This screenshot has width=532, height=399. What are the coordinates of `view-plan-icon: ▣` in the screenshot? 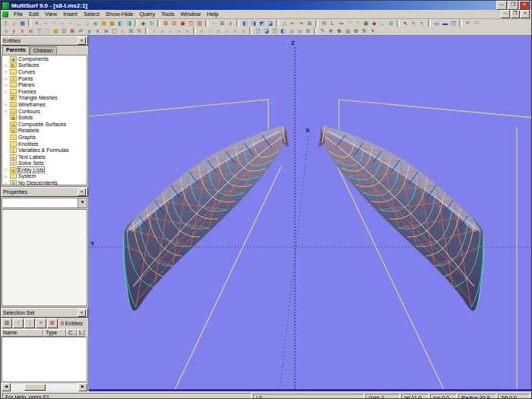 It's located at (182, 23).